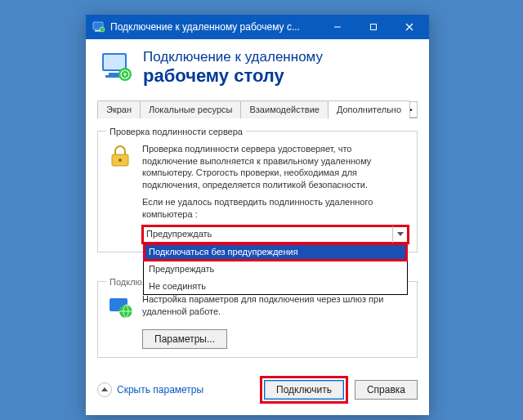  What do you see at coordinates (409, 27) in the screenshot?
I see `close-button` at bounding box center [409, 27].